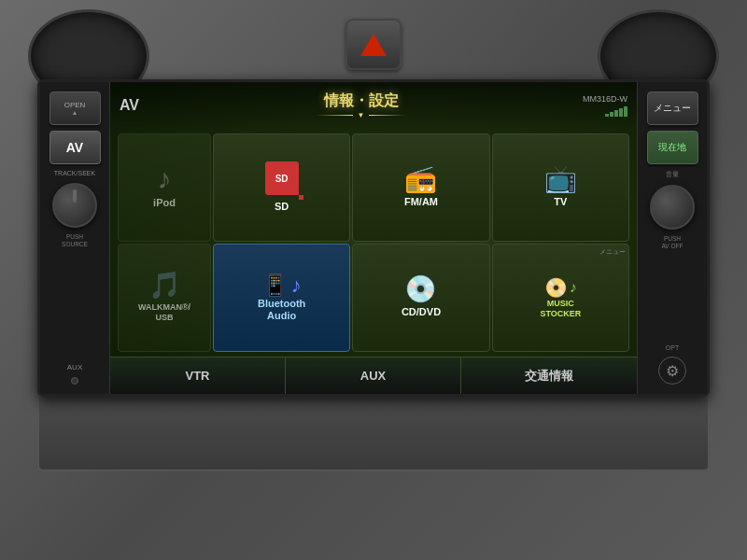  I want to click on location-button: 現在地, so click(672, 147).